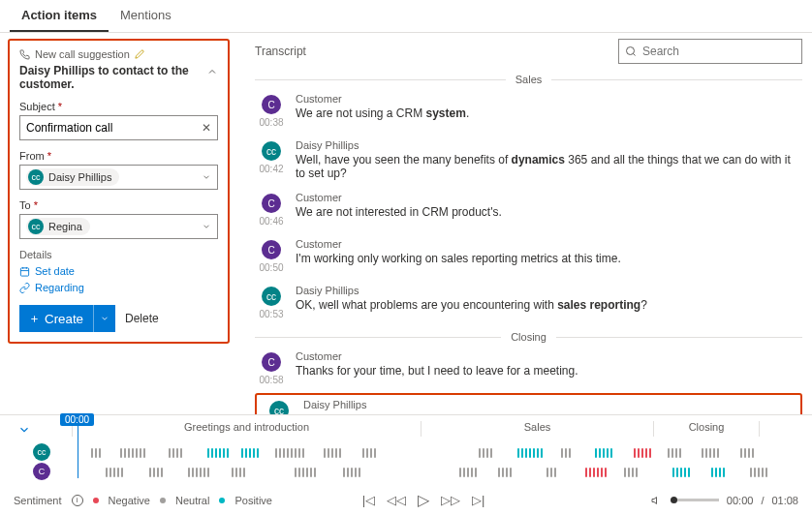  Describe the element at coordinates (59, 15) in the screenshot. I see `tab-action-items: Action items` at that location.